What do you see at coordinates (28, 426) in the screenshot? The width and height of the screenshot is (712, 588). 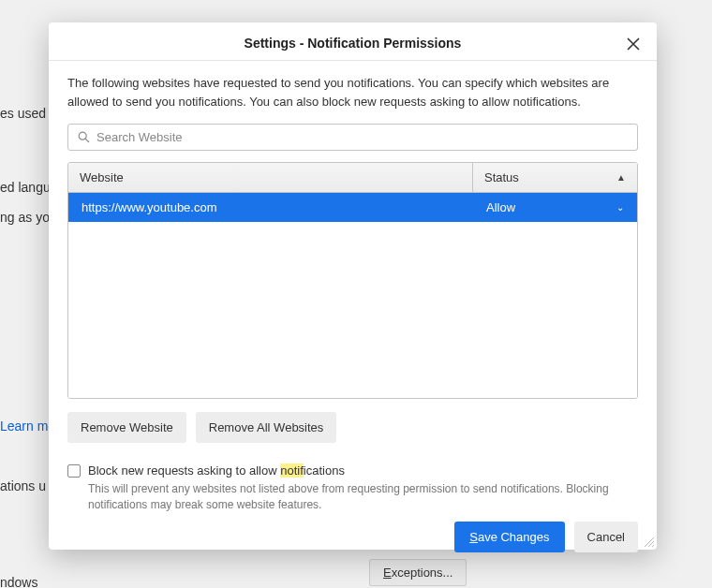 I see `bg-link: Learn mo` at bounding box center [28, 426].